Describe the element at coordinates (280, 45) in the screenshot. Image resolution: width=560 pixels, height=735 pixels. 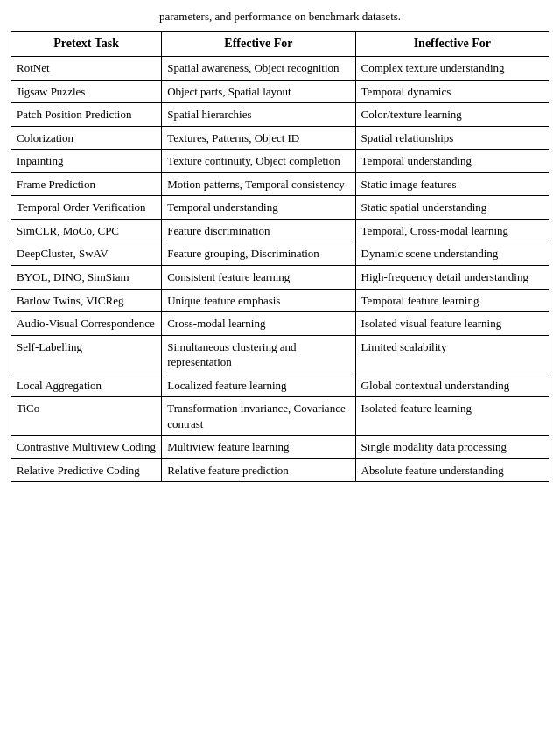
I see `table-header-row: Pretext Task Effective For Ineffective F…` at that location.